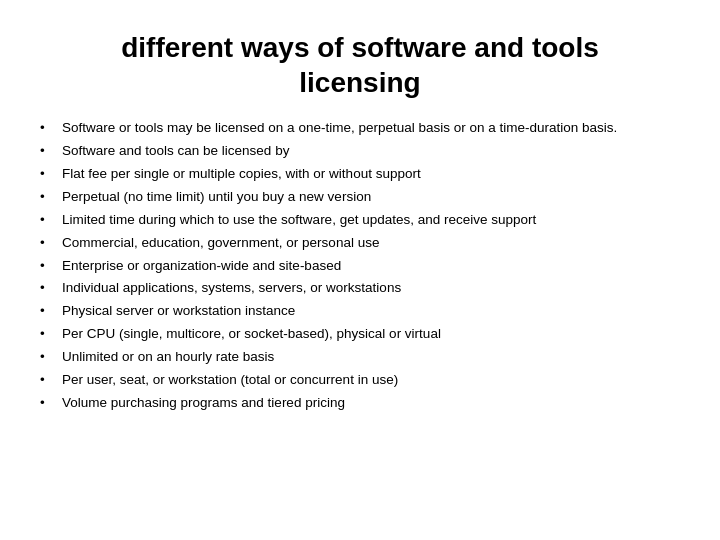 The height and width of the screenshot is (540, 720). I want to click on list-item-text: Per CPU (single, multicore, or socket-ba…, so click(371, 334).